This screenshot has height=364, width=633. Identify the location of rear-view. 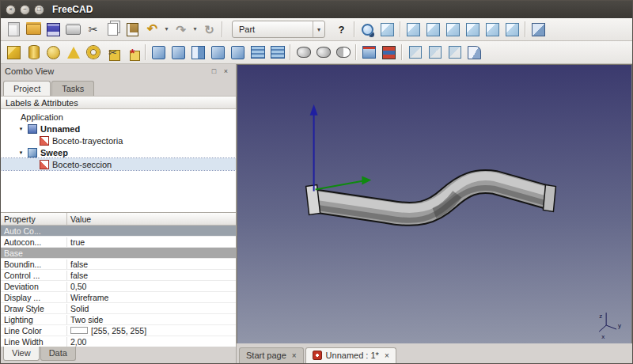
(473, 30).